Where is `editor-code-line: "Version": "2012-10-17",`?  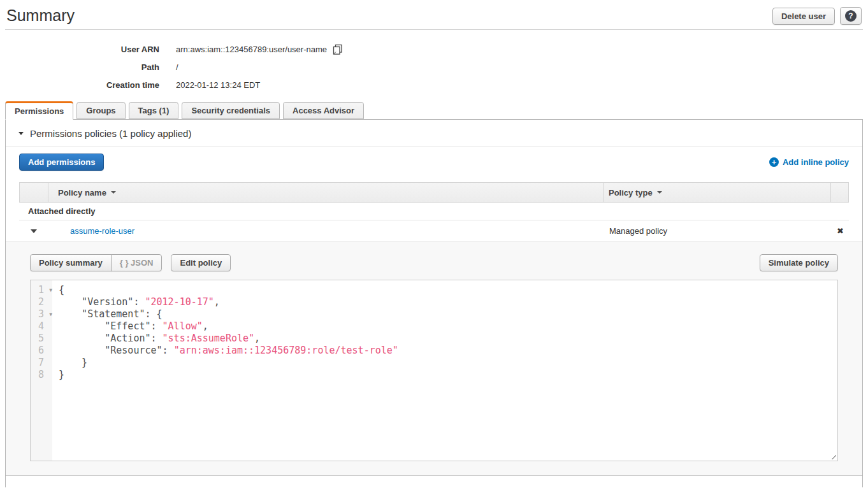
editor-code-line: "Version": "2012-10-17", is located at coordinates (448, 302).